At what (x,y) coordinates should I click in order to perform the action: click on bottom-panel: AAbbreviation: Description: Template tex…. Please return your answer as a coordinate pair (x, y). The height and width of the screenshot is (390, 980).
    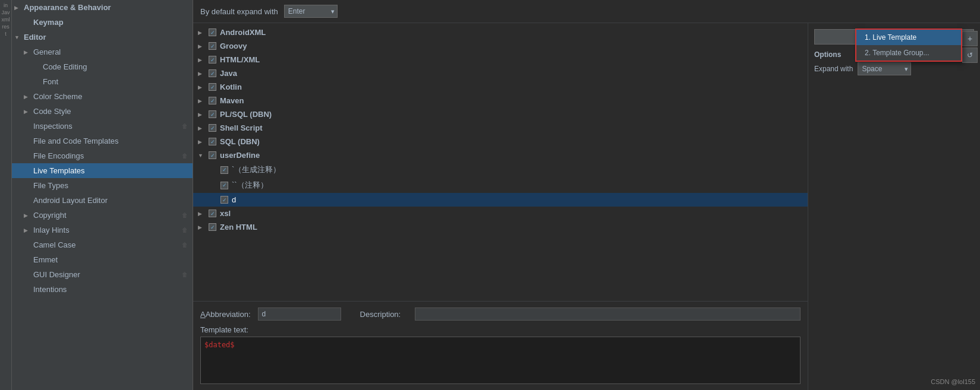
    Looking at the image, I should click on (500, 345).